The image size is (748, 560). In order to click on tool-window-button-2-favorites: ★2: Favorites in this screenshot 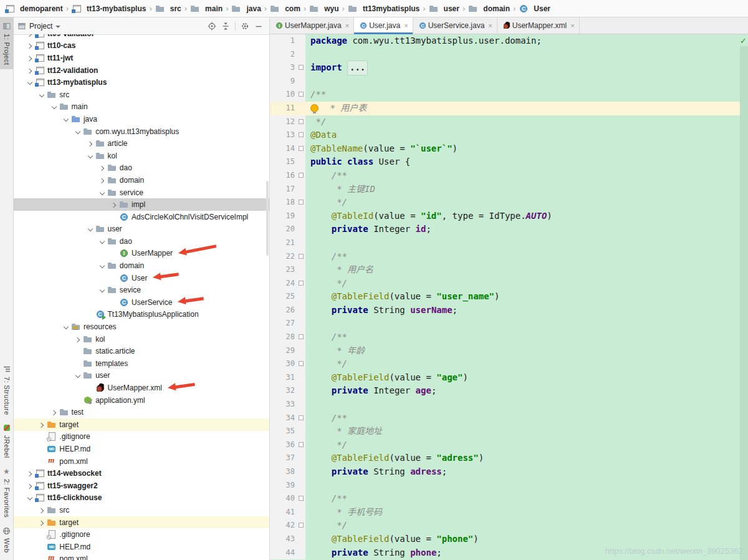, I will do `click(7, 493)`.